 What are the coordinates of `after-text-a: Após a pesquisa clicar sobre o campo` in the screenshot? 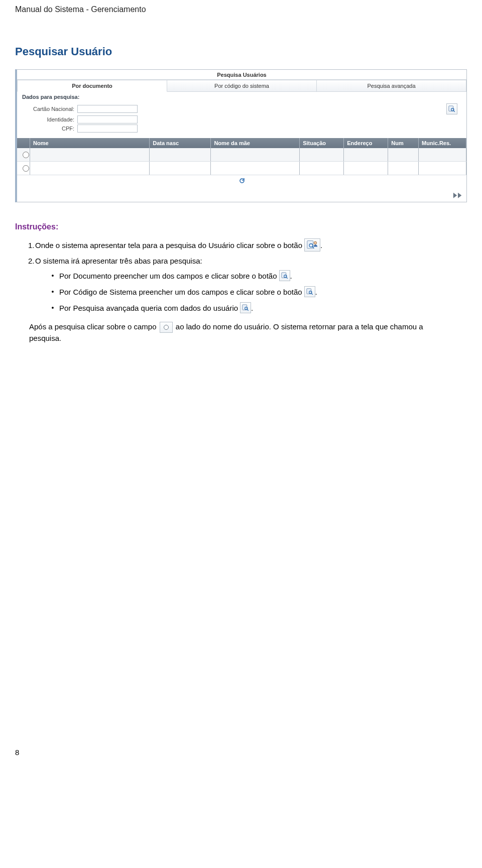 It's located at (94, 326).